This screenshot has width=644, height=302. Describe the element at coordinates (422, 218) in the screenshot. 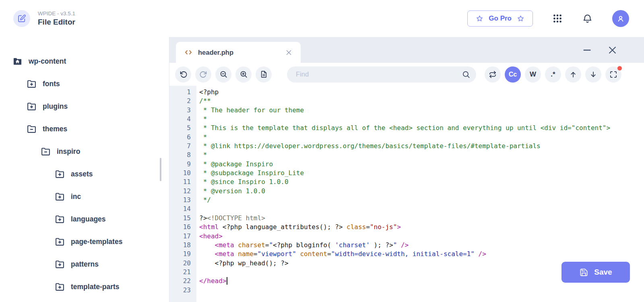

I see `code-line-15: ?><!DOCTYPE html>` at that location.